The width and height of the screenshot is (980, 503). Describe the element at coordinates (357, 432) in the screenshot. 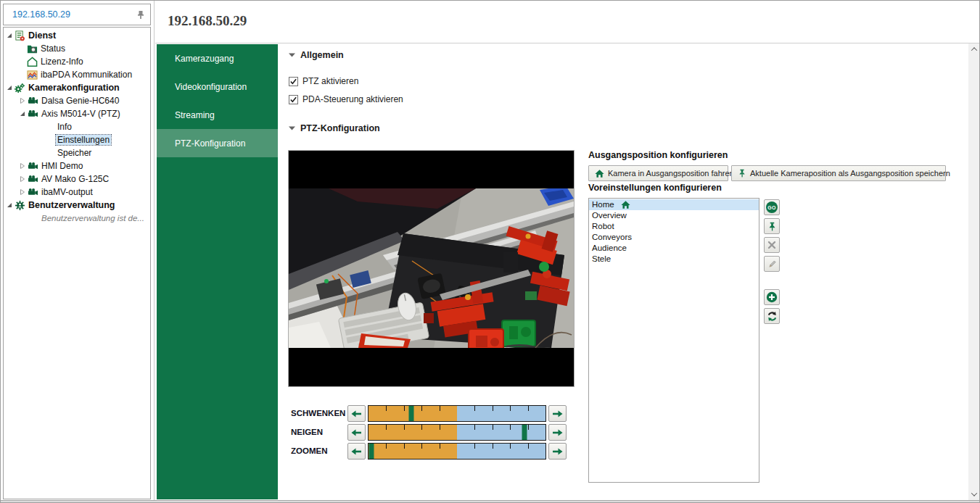

I see `tilt-left-button` at that location.